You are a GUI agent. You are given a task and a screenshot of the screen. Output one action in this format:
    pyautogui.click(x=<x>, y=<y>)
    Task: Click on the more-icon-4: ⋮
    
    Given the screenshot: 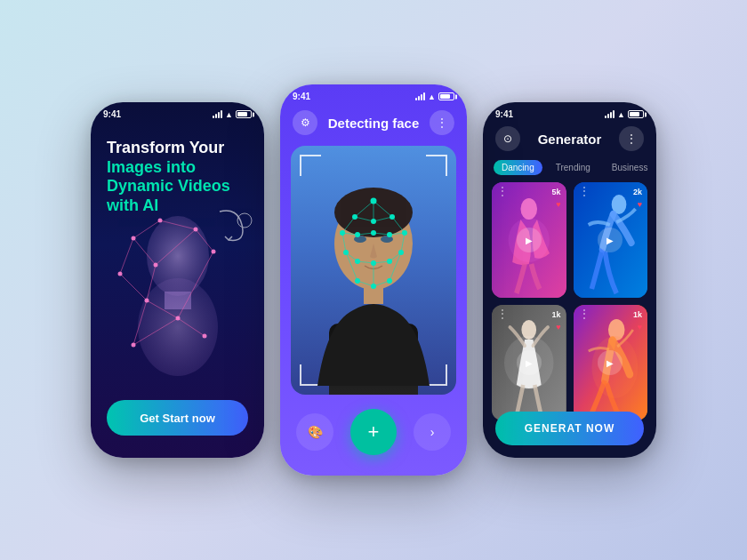 What is the action you would take?
    pyautogui.click(x=584, y=314)
    